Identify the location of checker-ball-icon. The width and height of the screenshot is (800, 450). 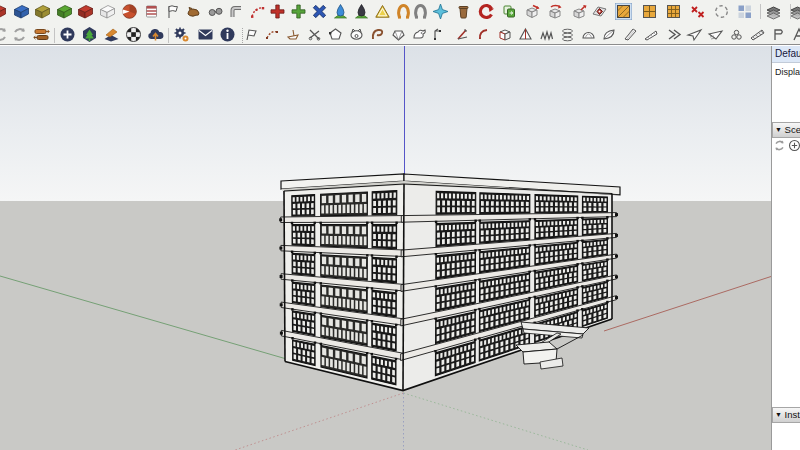
(134, 34).